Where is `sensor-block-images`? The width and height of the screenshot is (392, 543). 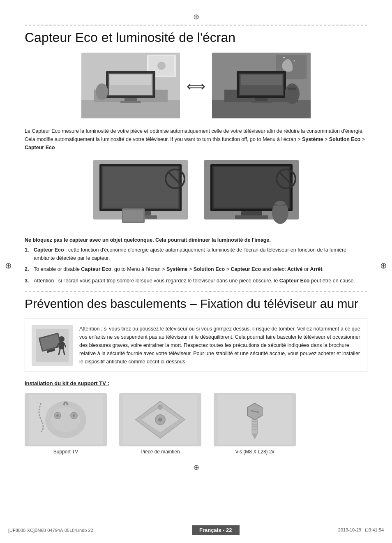 sensor-block-images is located at coordinates (196, 194).